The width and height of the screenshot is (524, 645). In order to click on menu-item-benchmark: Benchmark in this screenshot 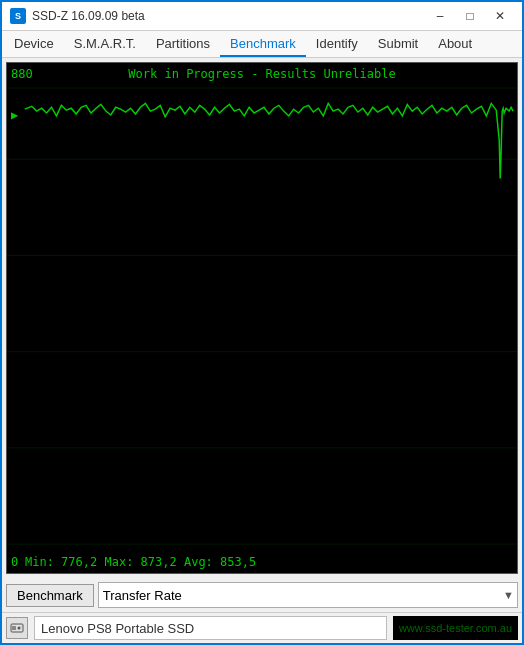, I will do `click(263, 44)`.